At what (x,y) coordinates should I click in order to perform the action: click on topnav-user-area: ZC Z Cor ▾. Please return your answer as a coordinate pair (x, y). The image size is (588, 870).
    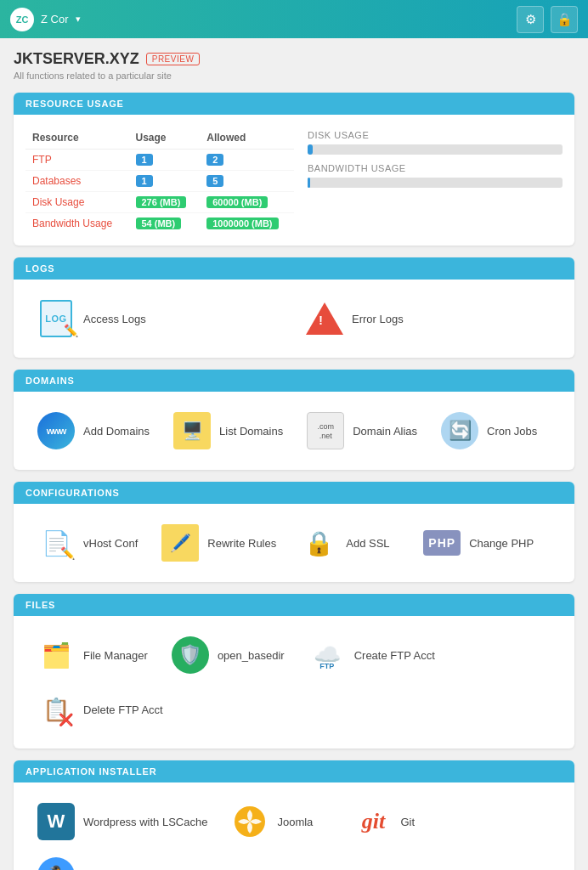
    Looking at the image, I should click on (46, 20).